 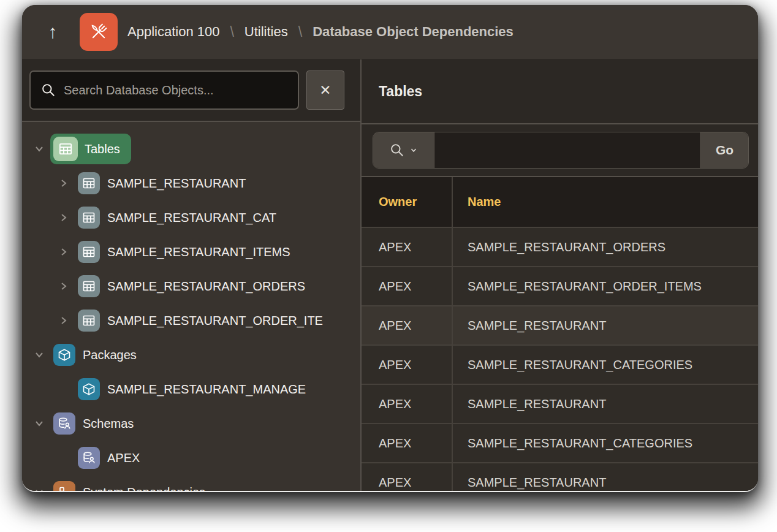 What do you see at coordinates (191, 149) in the screenshot?
I see `tree-item-tables: Tables` at bounding box center [191, 149].